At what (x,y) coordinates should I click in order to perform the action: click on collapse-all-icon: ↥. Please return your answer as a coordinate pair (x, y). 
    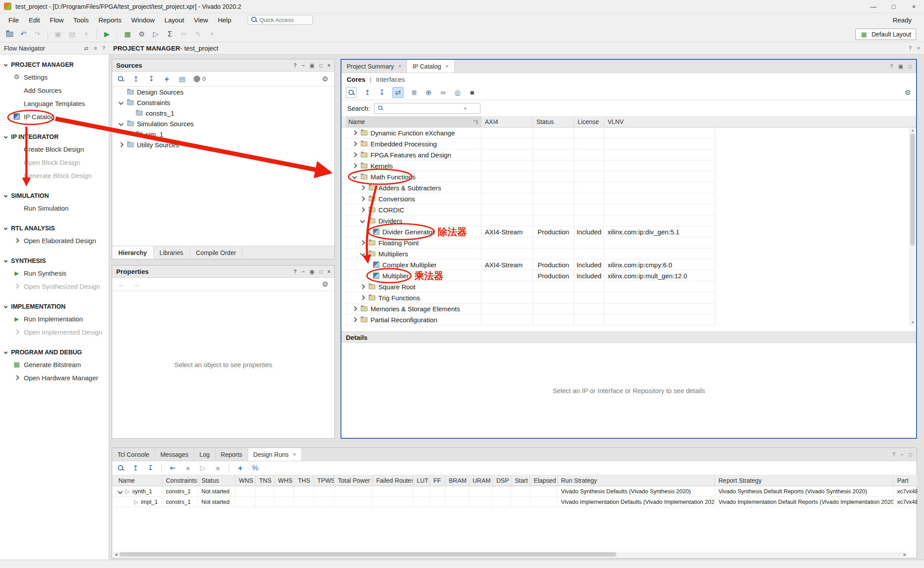
    Looking at the image, I should click on (136, 468).